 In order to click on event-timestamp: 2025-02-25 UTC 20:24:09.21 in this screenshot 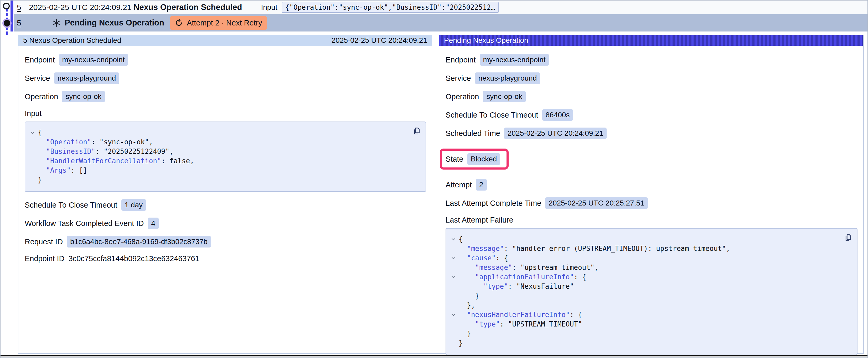, I will do `click(81, 7)`.